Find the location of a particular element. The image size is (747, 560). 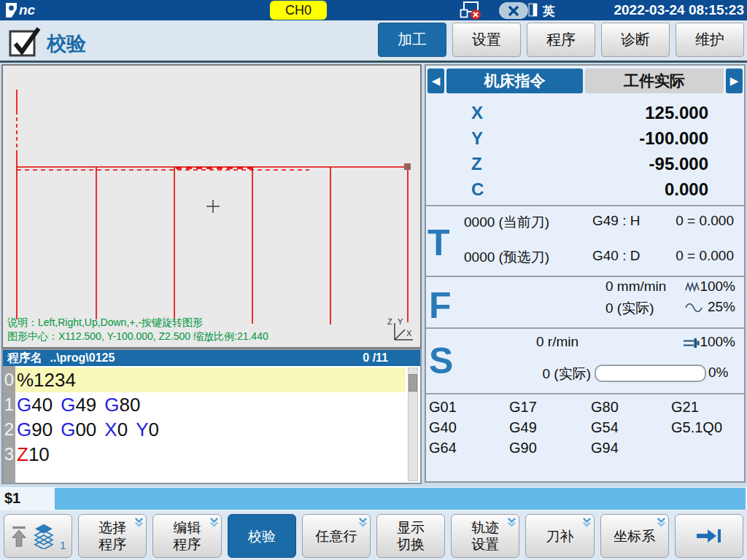

line-number: 0 is located at coordinates (9, 380).